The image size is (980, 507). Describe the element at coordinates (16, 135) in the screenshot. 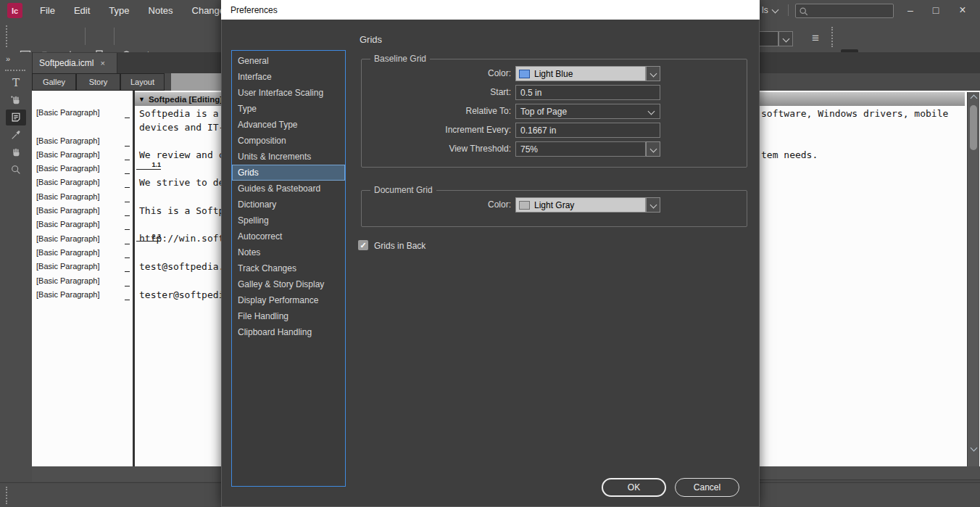

I see `eyedropper-tool-button` at that location.